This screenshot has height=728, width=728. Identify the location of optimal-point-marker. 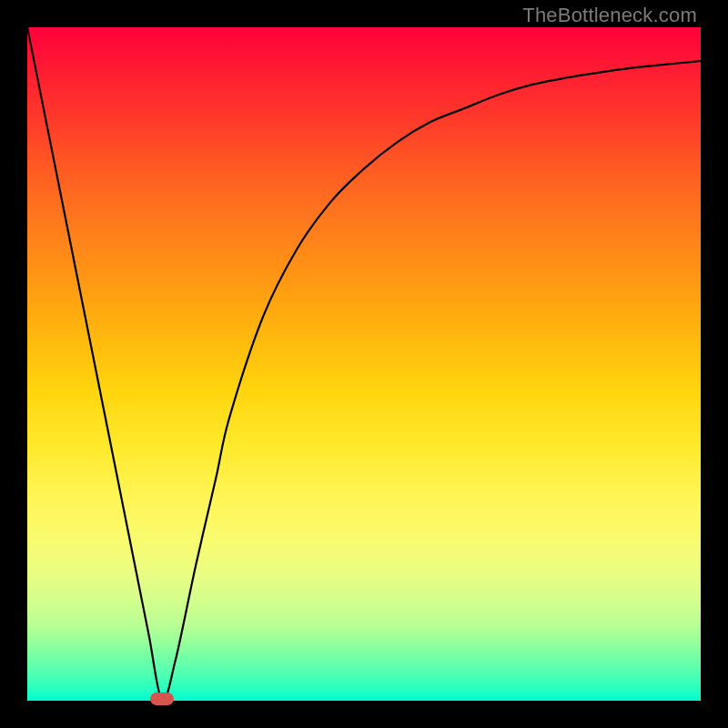
(162, 699).